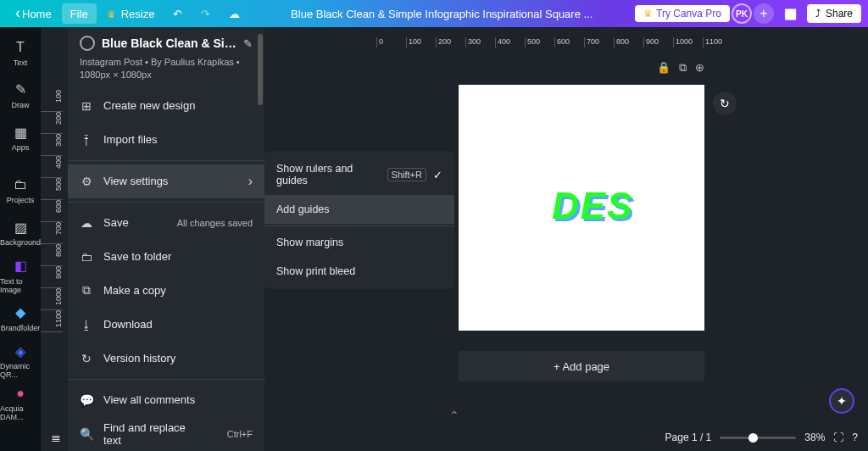 This screenshot has width=868, height=451. Describe the element at coordinates (510, 42) in the screenshot. I see `ruler-tick: 400` at that location.